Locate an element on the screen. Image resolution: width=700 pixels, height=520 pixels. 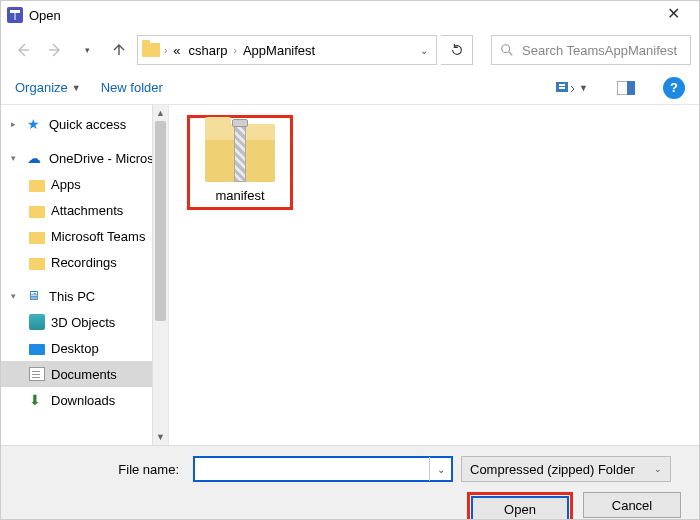
tree-msteams: Microsoft Teams is located at coordinates (84, 236).